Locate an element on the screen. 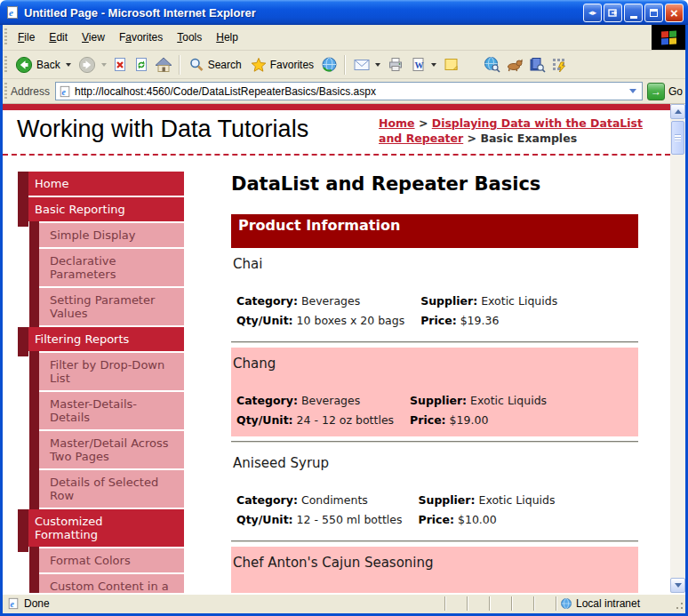  menu-edit: Edit is located at coordinates (59, 37).